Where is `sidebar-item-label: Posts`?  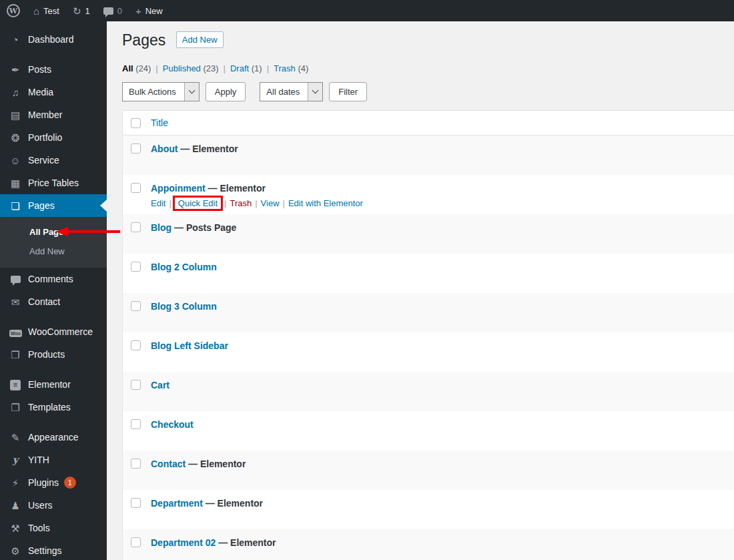 sidebar-item-label: Posts is located at coordinates (40, 69).